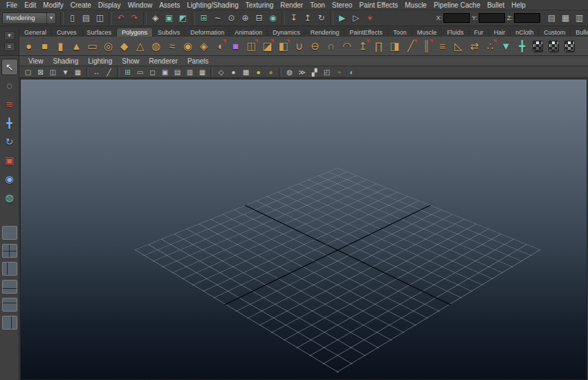 The width and height of the screenshot is (588, 380). Describe the element at coordinates (93, 46) in the screenshot. I see `poly-plane-icon: ▭` at that location.